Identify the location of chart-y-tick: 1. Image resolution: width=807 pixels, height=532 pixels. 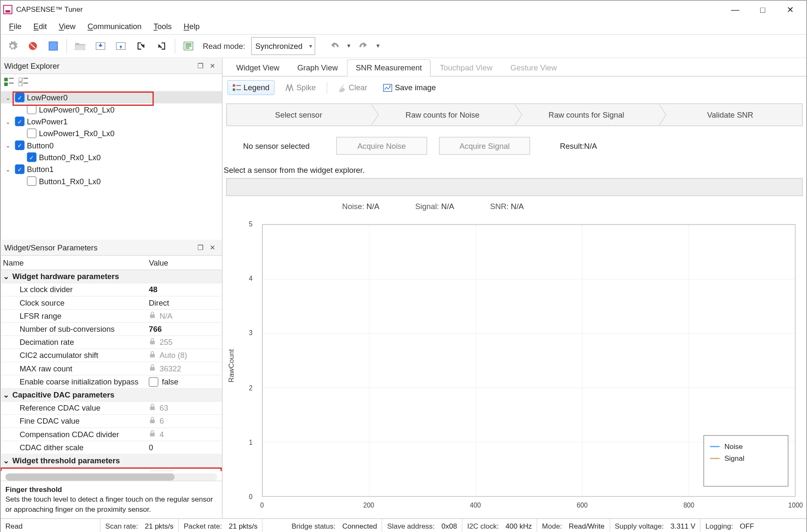
(251, 443).